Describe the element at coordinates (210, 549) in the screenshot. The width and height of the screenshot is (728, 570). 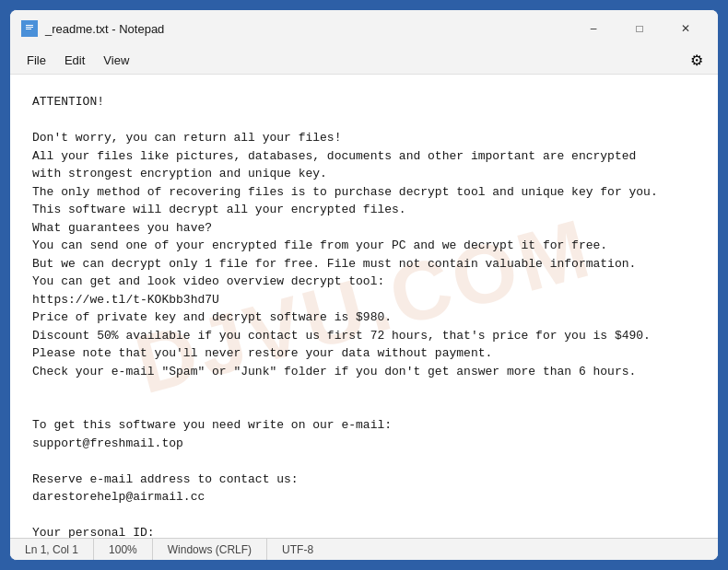
I see `line-ending: Windows (CRLF)` at that location.